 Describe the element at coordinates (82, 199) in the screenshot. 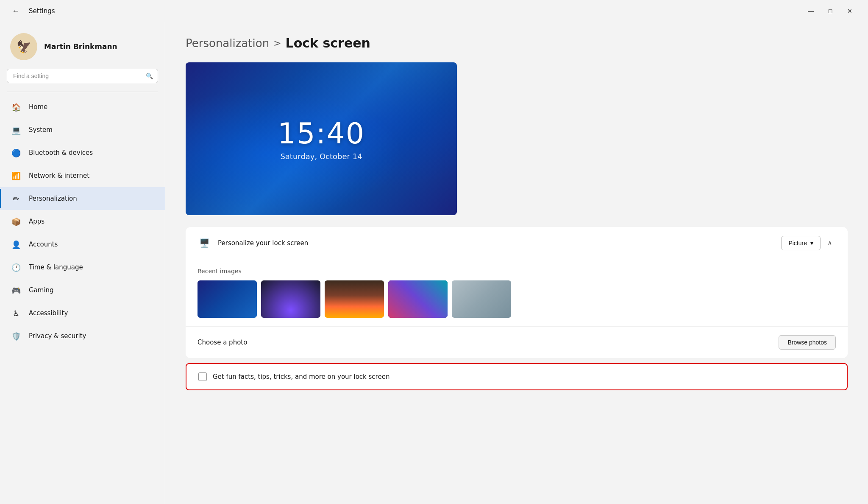

I see `sidebar-item-personalization: ✏️Personalization` at that location.